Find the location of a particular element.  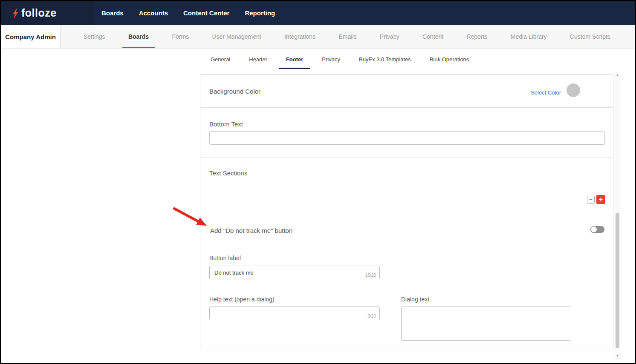

toggle-thumb is located at coordinates (594, 229).